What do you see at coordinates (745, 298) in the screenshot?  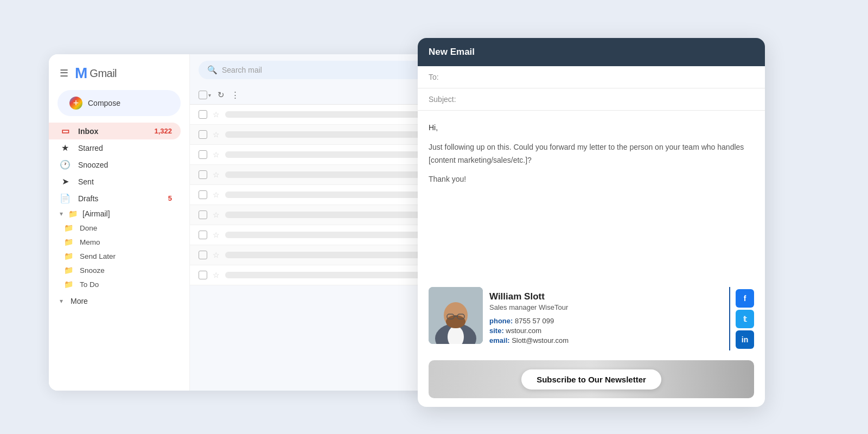 I see `facebook-button: f` at bounding box center [745, 298].